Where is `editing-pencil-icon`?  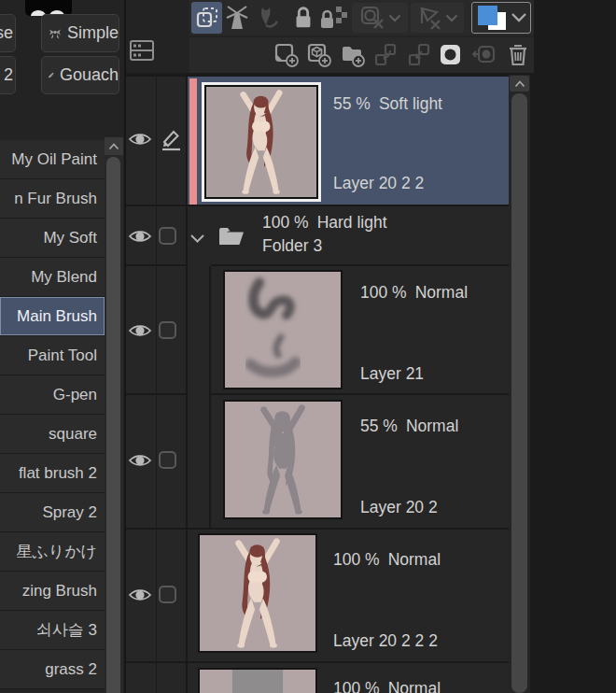 editing-pencil-icon is located at coordinates (171, 141).